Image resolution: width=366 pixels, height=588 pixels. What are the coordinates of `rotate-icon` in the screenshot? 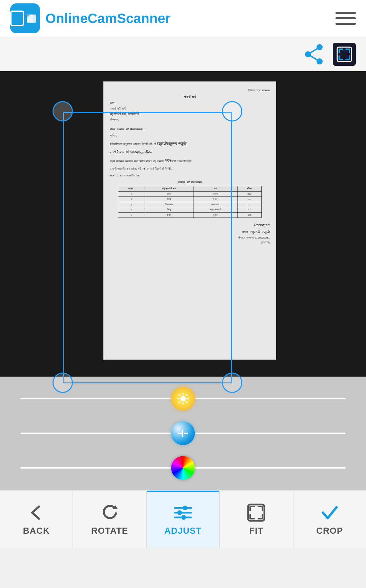 It's located at (110, 513).